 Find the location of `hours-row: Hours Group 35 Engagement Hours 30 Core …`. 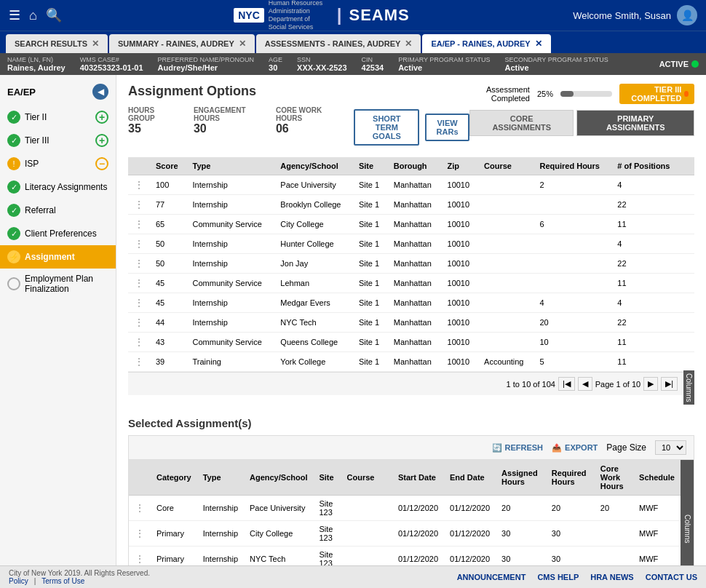

hours-row: Hours Group 35 Engagement Hours 30 Core … is located at coordinates (298, 126).